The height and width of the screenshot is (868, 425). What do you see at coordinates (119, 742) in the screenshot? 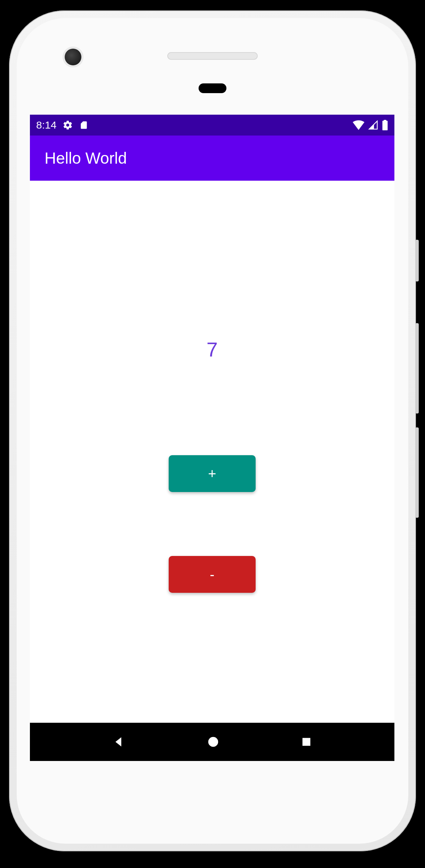
I see `back-icon` at bounding box center [119, 742].